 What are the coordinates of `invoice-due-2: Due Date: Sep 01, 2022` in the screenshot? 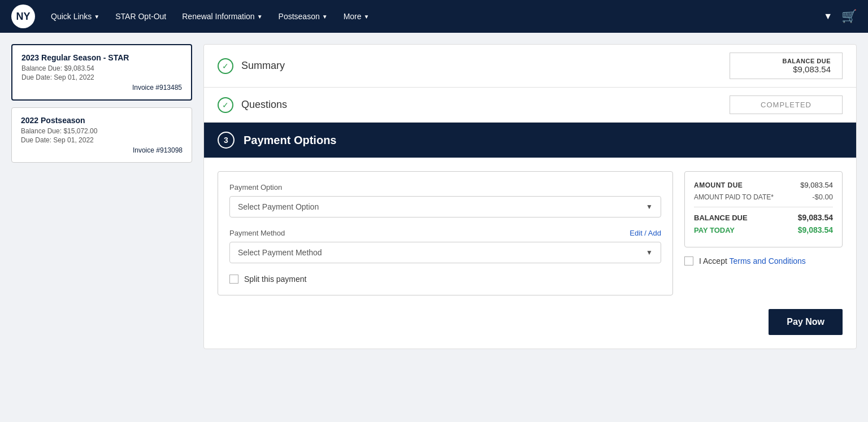 It's located at (102, 140).